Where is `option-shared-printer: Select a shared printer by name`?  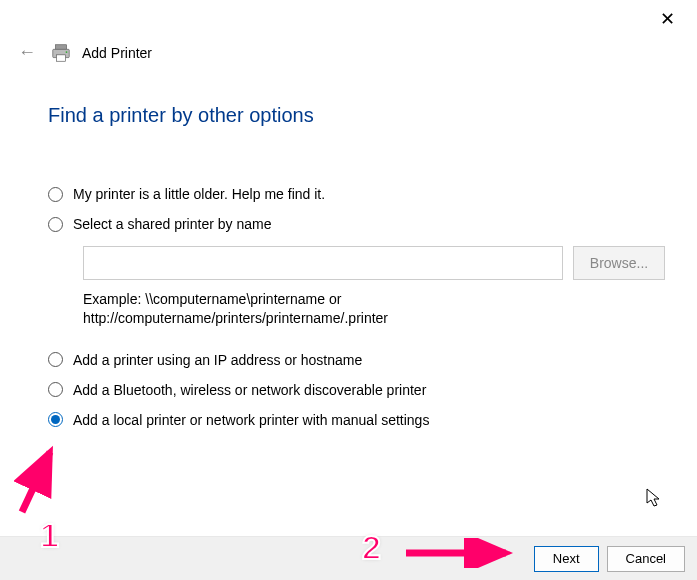 option-shared-printer: Select a shared printer by name is located at coordinates (358, 224).